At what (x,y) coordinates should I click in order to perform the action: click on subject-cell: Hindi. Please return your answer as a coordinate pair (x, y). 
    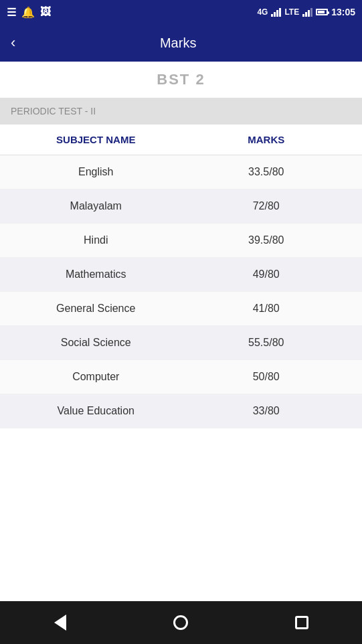
    Looking at the image, I should click on (96, 240).